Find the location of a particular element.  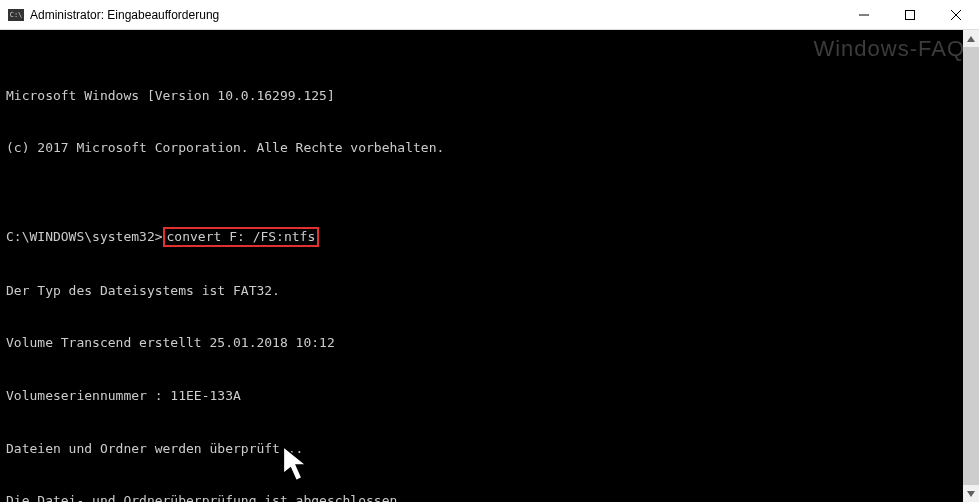

prompt-prefix: C:\WINDOWS\system32> is located at coordinates (84, 236).